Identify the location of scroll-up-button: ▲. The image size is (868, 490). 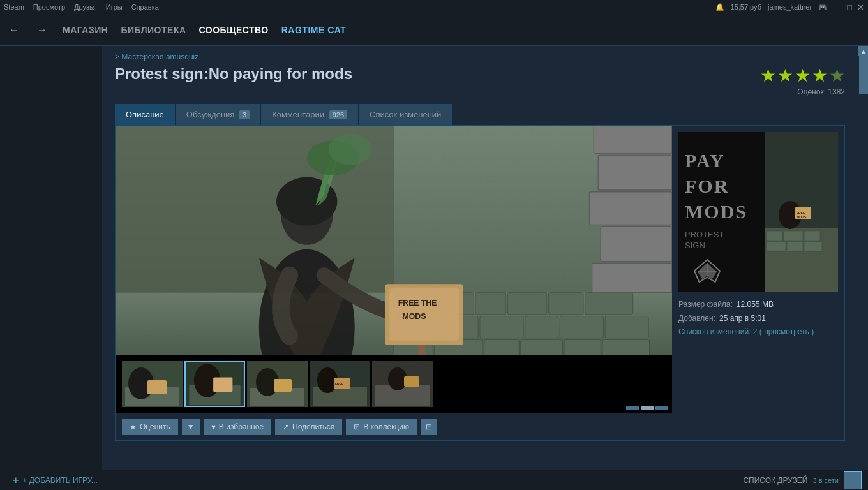
(863, 51).